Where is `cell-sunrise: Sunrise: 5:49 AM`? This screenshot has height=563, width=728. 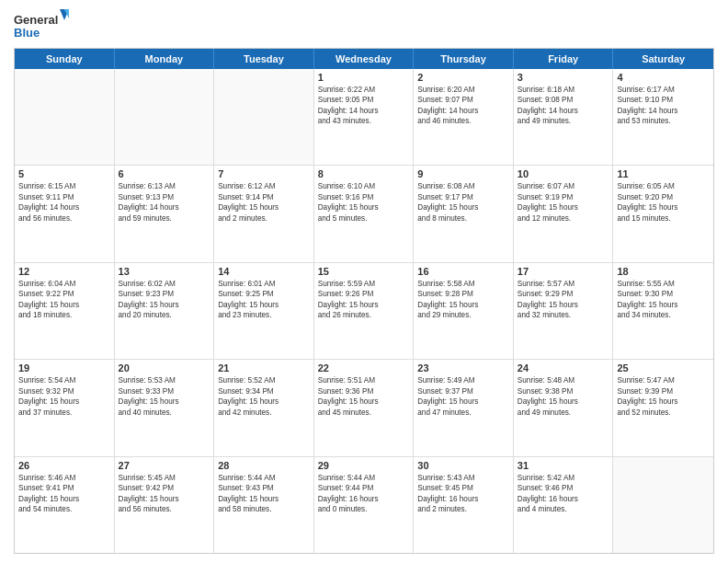
cell-sunrise: Sunrise: 5:49 AM is located at coordinates (463, 381).